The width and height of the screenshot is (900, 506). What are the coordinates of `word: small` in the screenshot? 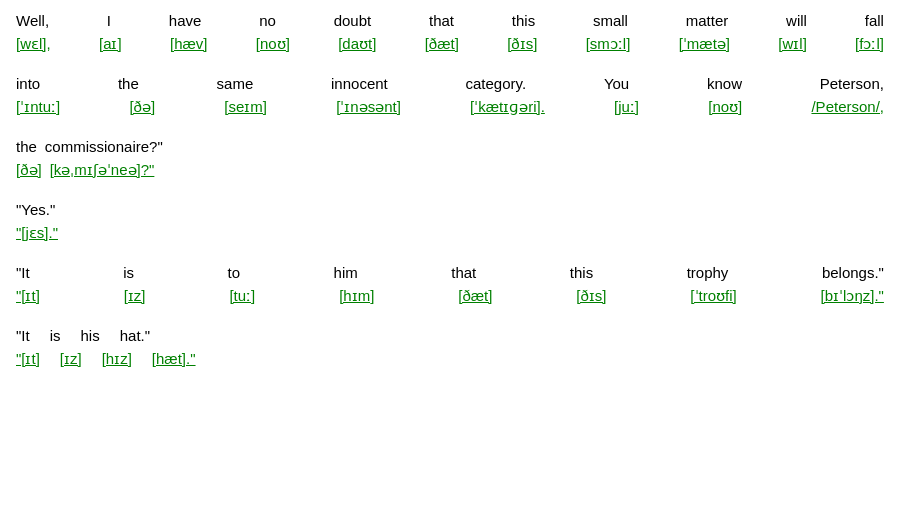 It's located at (610, 22).